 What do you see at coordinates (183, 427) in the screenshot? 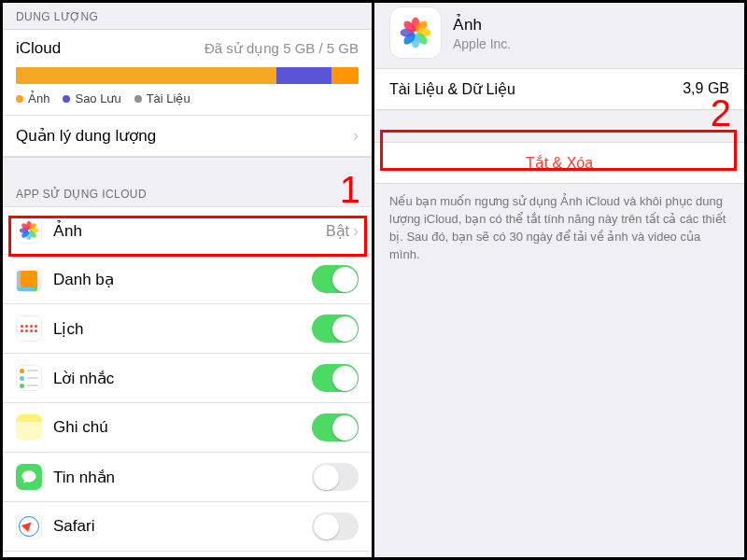
I see `app-label: Ghi chú` at bounding box center [183, 427].